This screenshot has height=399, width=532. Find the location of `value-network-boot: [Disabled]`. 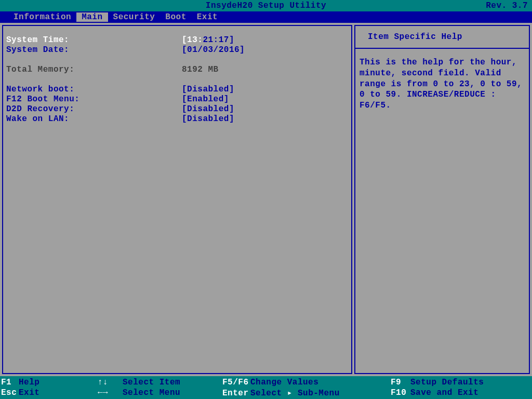

value-network-boot: [Disabled] is located at coordinates (208, 89).